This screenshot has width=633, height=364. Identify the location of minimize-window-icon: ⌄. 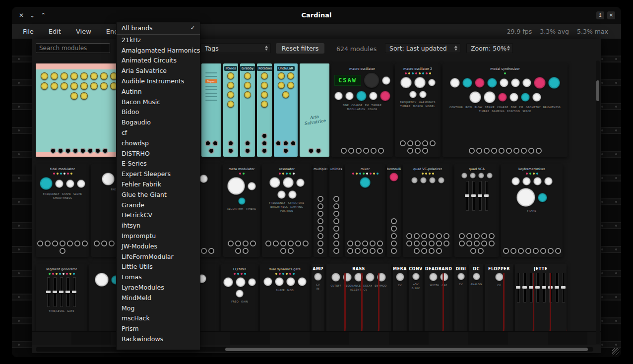
(32, 15).